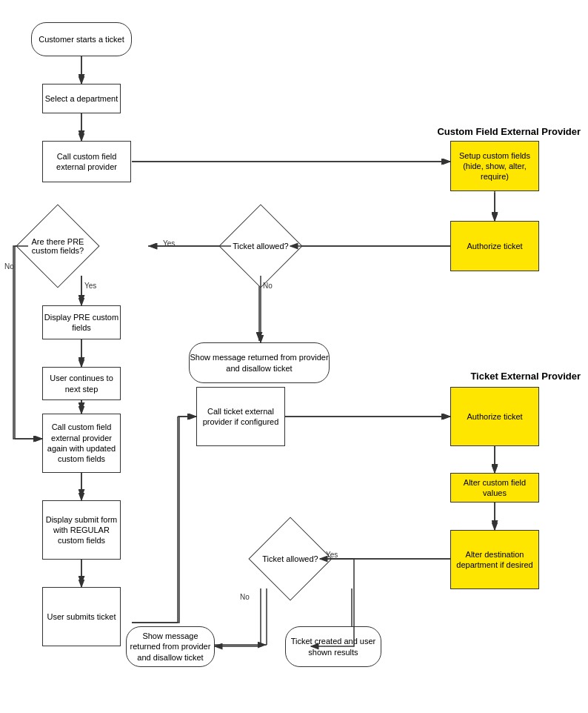  What do you see at coordinates (81, 531) in the screenshot?
I see `display-submit-label: Display submit form with REGULAR custom …` at bounding box center [81, 531].